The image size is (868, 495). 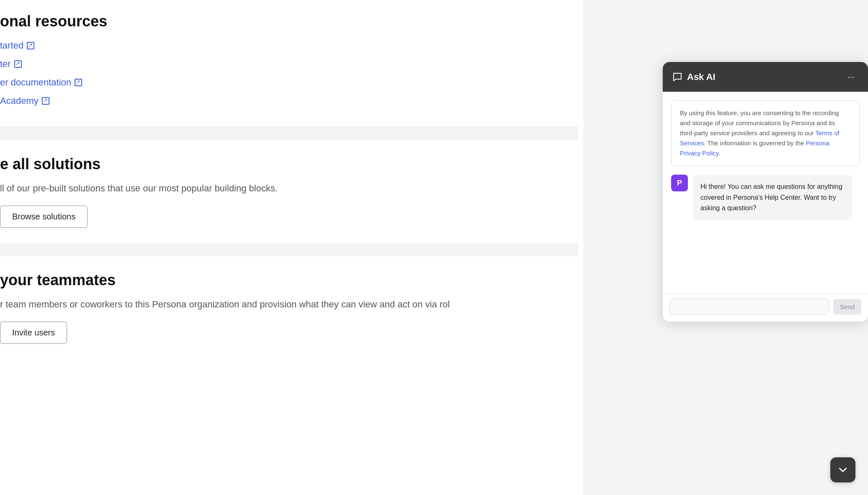 I want to click on ask-ai-body: By using this feature, you are consentin…, so click(x=765, y=193).